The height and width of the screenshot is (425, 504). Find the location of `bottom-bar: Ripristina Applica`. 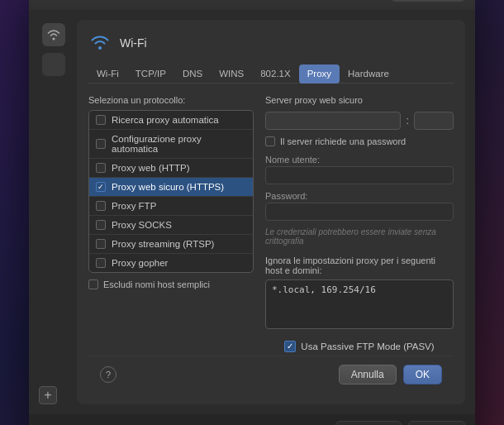

bottom-bar: Ripristina Applica is located at coordinates (252, 420).